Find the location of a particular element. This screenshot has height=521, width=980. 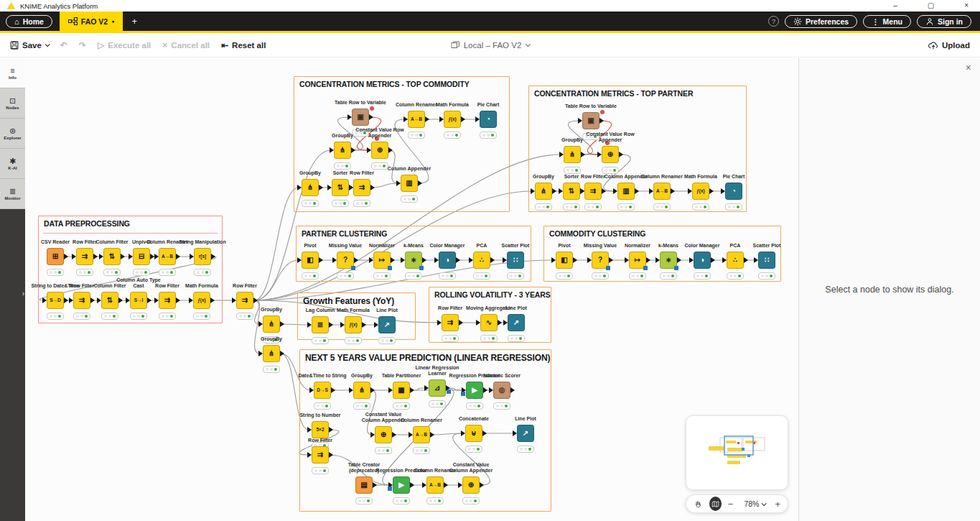

node-csv-reader: ⊞CSV Reader is located at coordinates (55, 257).